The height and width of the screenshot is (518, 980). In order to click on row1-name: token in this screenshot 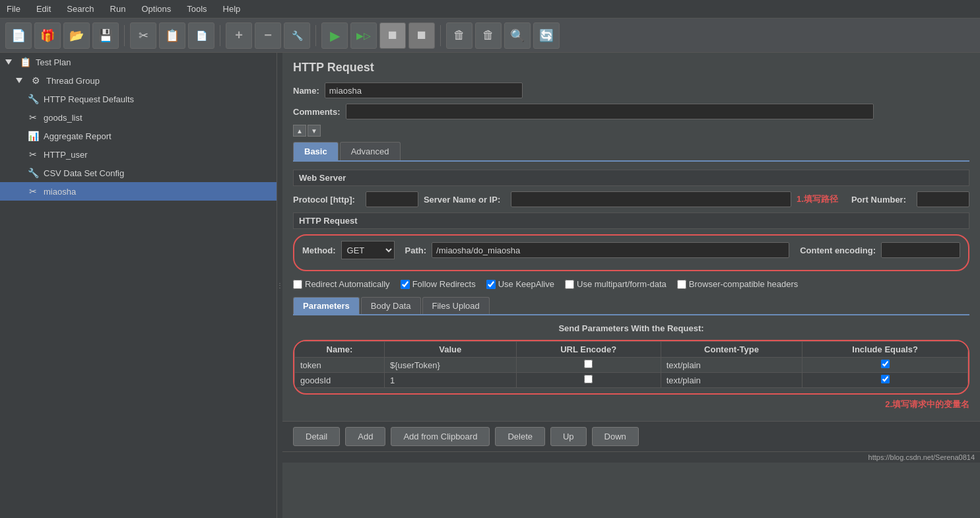, I will do `click(340, 366)`.